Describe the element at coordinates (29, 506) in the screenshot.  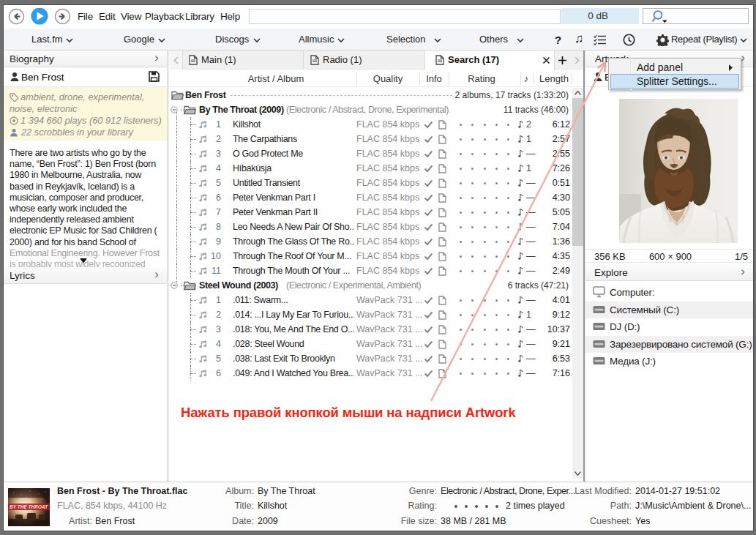
I see `svg-text: BY THE THROAT` at that location.